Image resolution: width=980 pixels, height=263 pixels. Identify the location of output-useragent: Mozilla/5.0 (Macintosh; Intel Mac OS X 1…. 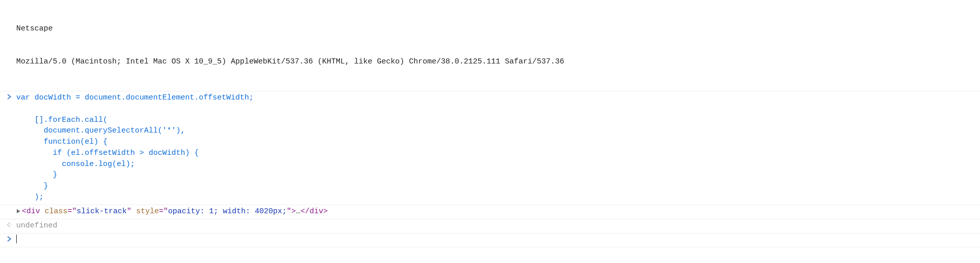
(498, 62).